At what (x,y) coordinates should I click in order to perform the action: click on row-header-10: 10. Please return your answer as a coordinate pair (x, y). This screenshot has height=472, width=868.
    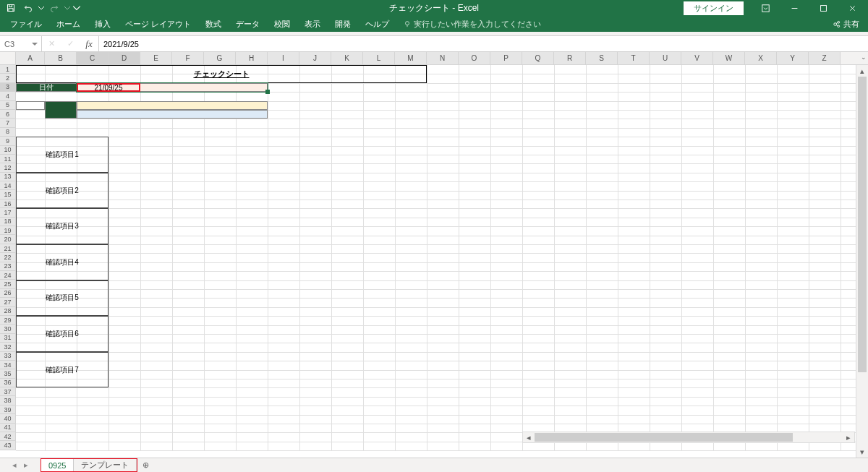
    Looking at the image, I should click on (8, 150).